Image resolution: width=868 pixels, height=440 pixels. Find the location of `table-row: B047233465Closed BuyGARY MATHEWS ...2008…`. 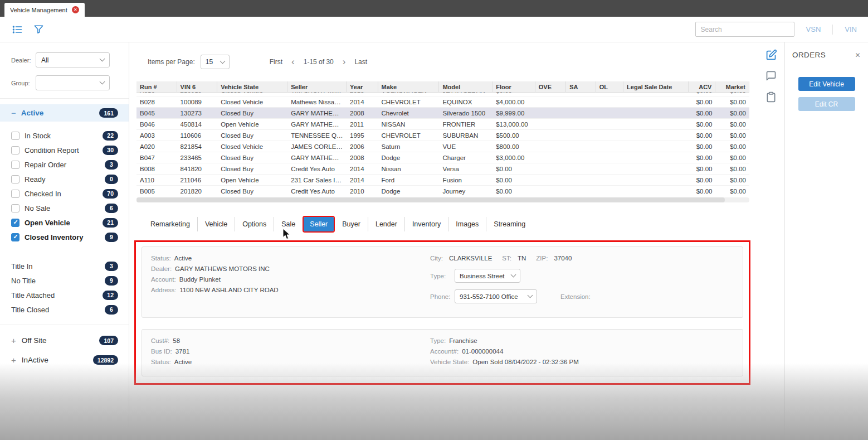

table-row: B047233465Closed BuyGARY MATHEWS ...2008… is located at coordinates (443, 158).